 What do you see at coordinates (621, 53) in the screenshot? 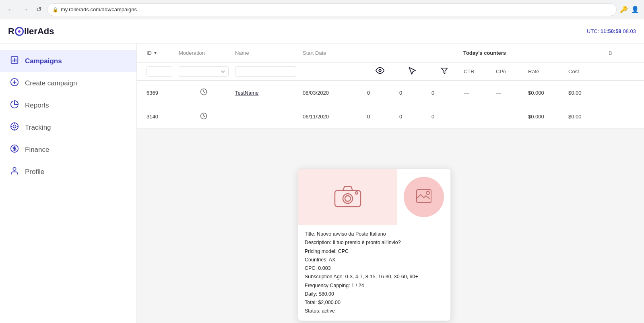
I see `th-budget: B` at bounding box center [621, 53].